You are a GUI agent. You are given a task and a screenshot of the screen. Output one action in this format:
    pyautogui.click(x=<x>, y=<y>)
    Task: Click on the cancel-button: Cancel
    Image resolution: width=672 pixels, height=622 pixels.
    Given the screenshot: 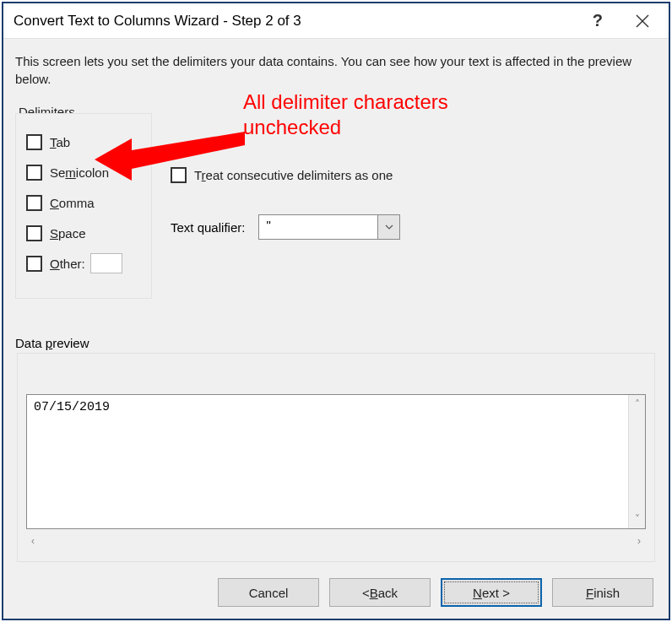 What is the action you would take?
    pyautogui.click(x=268, y=592)
    